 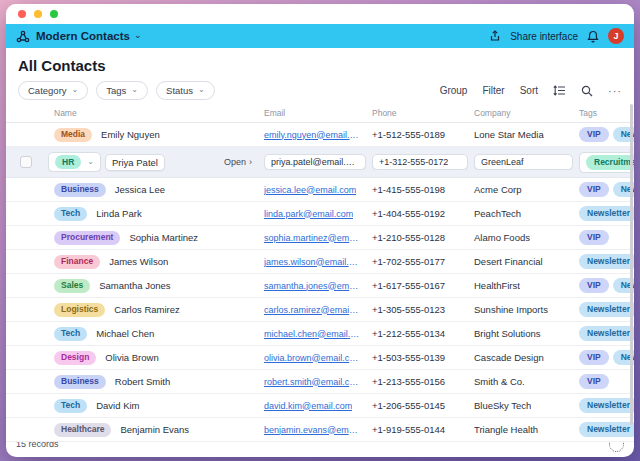 I want to click on email-link: olivia.brown@email.com, so click(x=312, y=358).